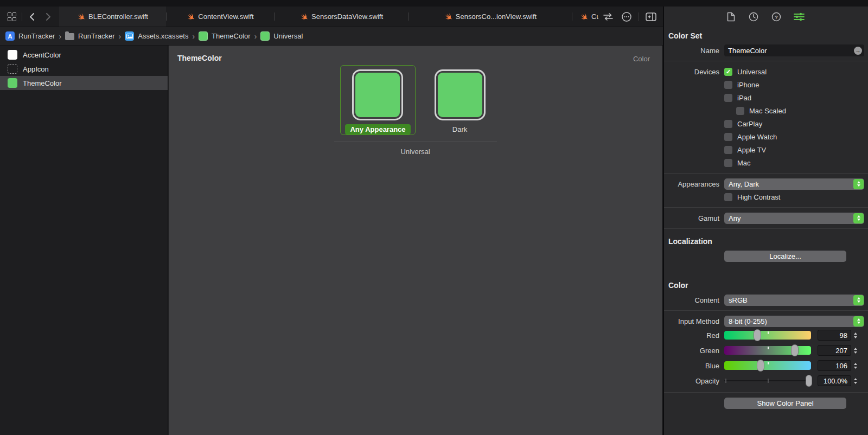  Describe the element at coordinates (794, 218) in the screenshot. I see `gamut-dropdown: Any` at that location.